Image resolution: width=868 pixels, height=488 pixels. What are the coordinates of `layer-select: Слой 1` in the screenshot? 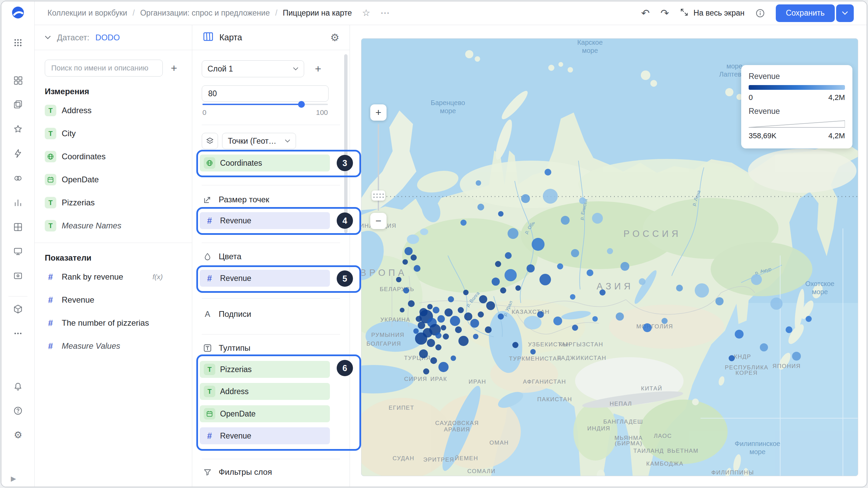 It's located at (253, 69).